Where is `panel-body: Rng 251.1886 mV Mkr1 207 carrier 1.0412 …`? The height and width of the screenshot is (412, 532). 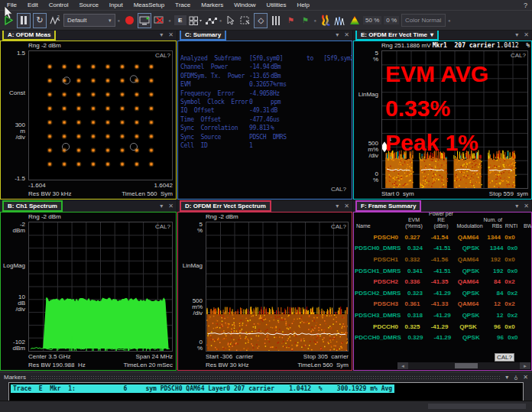 panel-body: Rng 251.1886 mV Mkr1 207 carrier 1.0412 … is located at coordinates (443, 120).